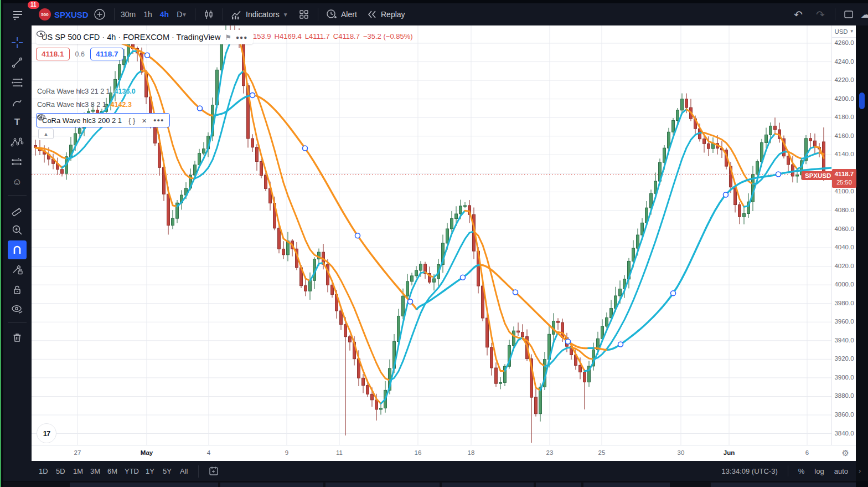 The image size is (868, 487). Describe the element at coordinates (132, 471) in the screenshot. I see `range-button-ytd: YTD` at that location.